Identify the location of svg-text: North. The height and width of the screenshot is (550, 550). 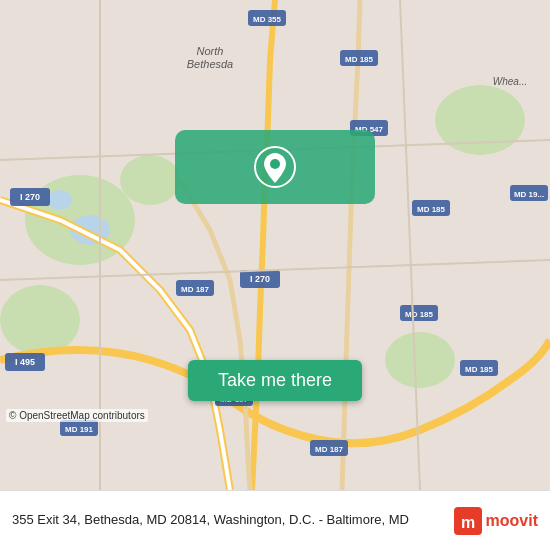
(210, 51).